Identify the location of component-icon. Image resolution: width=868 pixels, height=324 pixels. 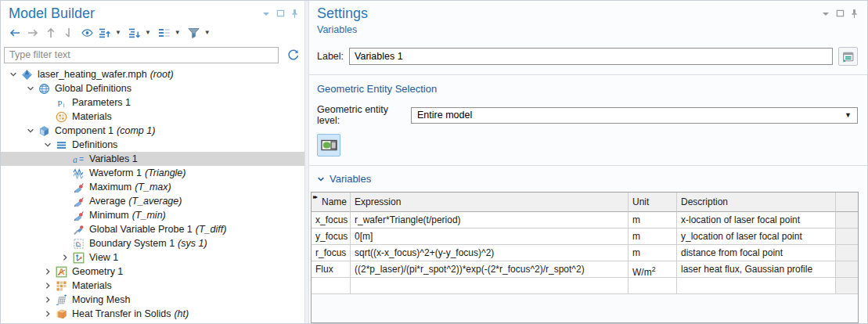
(44, 131).